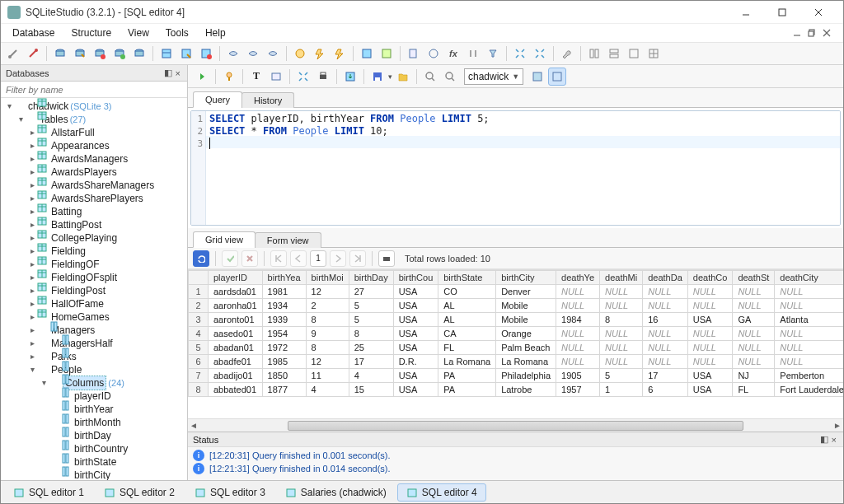 This screenshot has width=844, height=504. What do you see at coordinates (60, 54) in the screenshot?
I see `db-add-icon` at bounding box center [60, 54].